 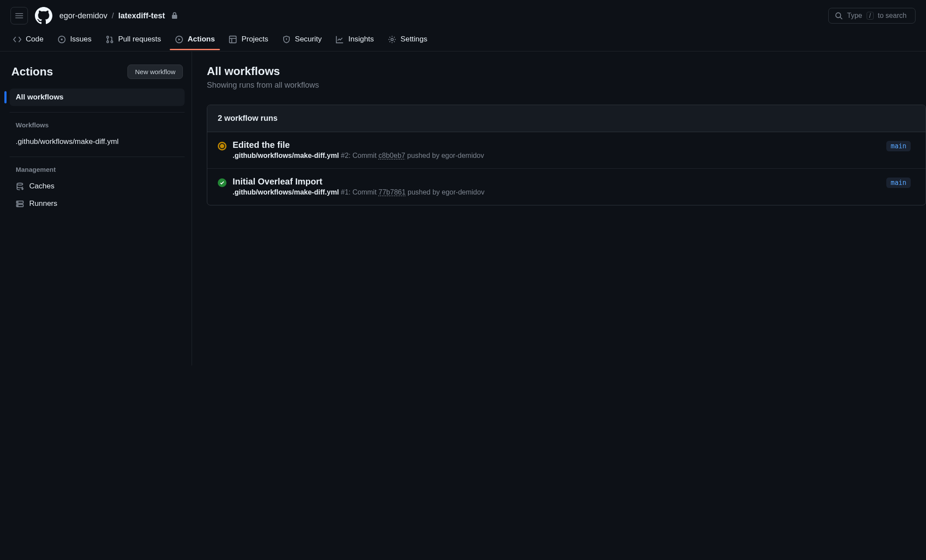 I want to click on graph-icon, so click(x=340, y=39).